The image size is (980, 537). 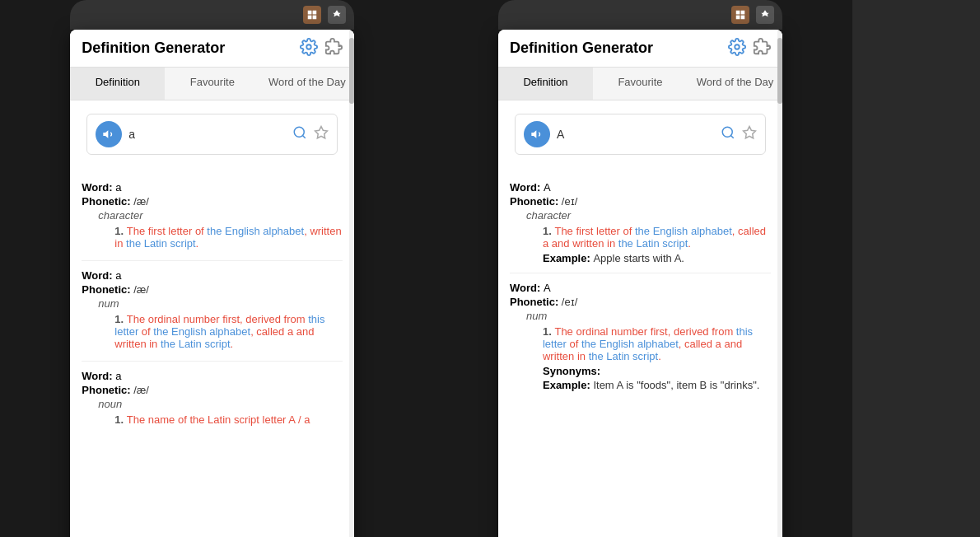 What do you see at coordinates (99, 275) in the screenshot?
I see `word-label-1-2: Word:` at bounding box center [99, 275].